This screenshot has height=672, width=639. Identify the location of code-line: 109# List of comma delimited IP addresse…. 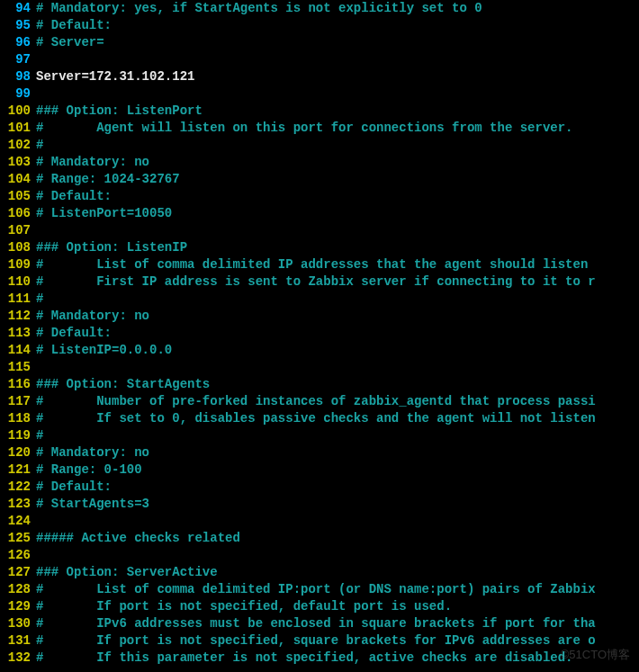
(320, 264).